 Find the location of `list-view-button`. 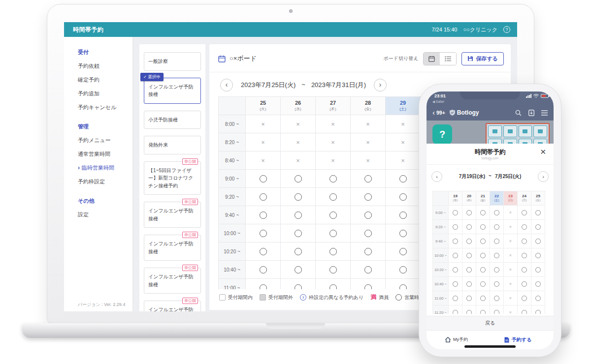

list-view-button is located at coordinates (448, 59).